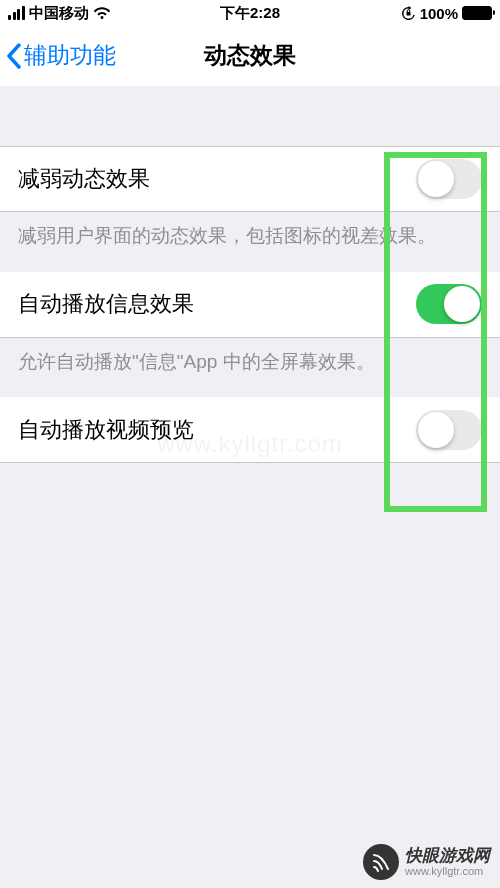  I want to click on source-watermark: 快眼游戏网 www.kyllgtr.com, so click(426, 862).